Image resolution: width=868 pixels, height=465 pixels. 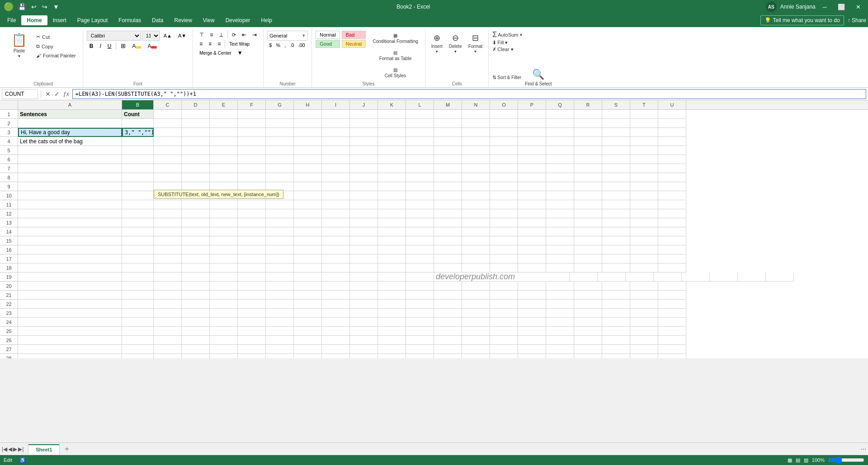 I want to click on cell-a26, so click(x=70, y=340).